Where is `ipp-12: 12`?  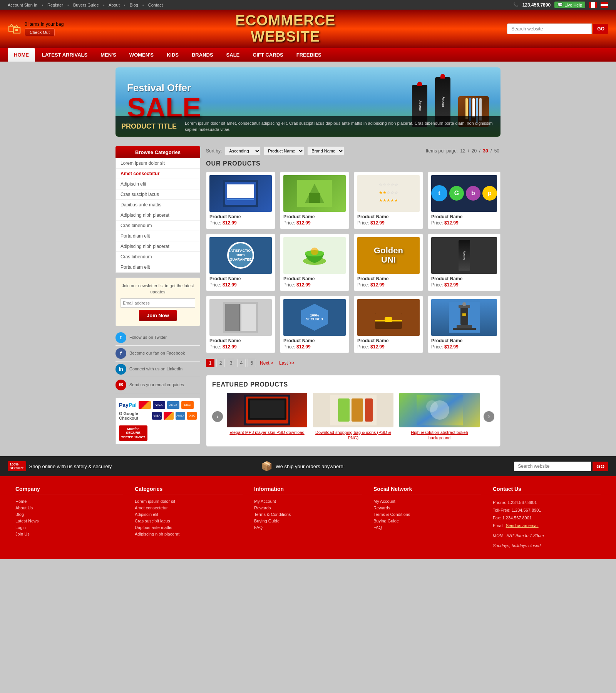
ipp-12: 12 is located at coordinates (463, 151).